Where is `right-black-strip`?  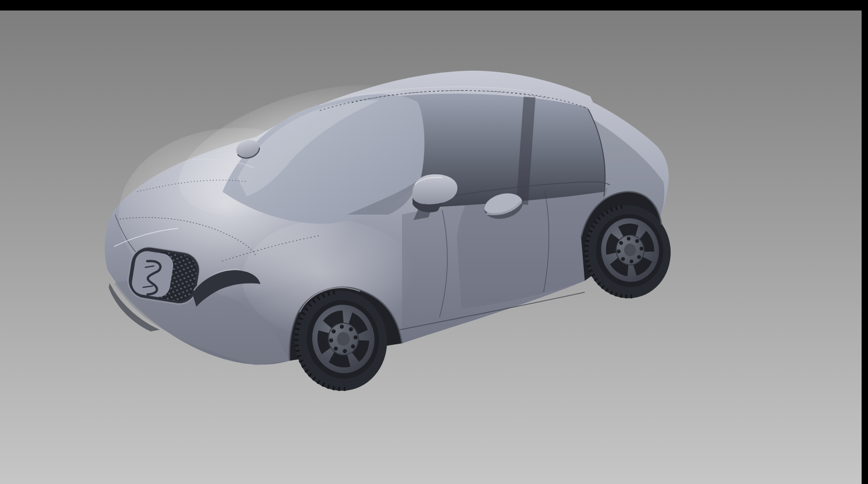
right-black-strip is located at coordinates (865, 242).